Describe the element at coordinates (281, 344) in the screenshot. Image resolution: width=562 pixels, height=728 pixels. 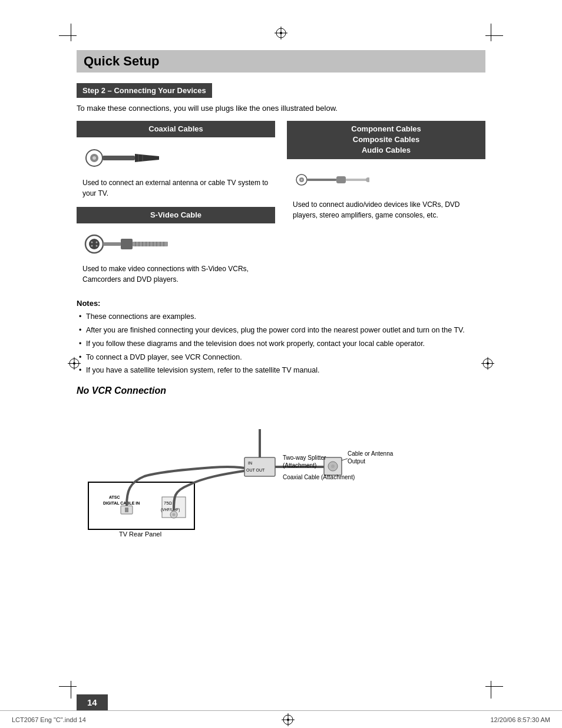
I see `note-item-3: If you follow these diagrams and the tel…` at that location.